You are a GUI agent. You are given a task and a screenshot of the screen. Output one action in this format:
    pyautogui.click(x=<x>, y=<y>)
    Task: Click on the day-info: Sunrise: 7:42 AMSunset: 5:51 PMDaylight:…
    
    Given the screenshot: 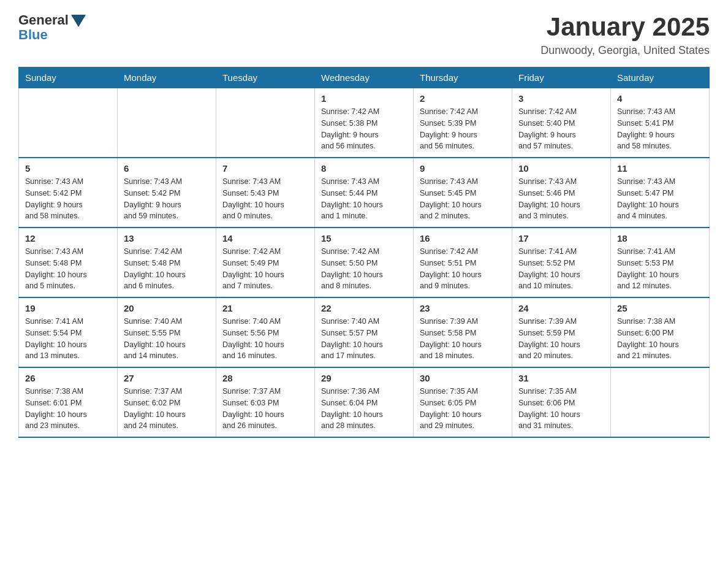 What is the action you would take?
    pyautogui.click(x=463, y=269)
    